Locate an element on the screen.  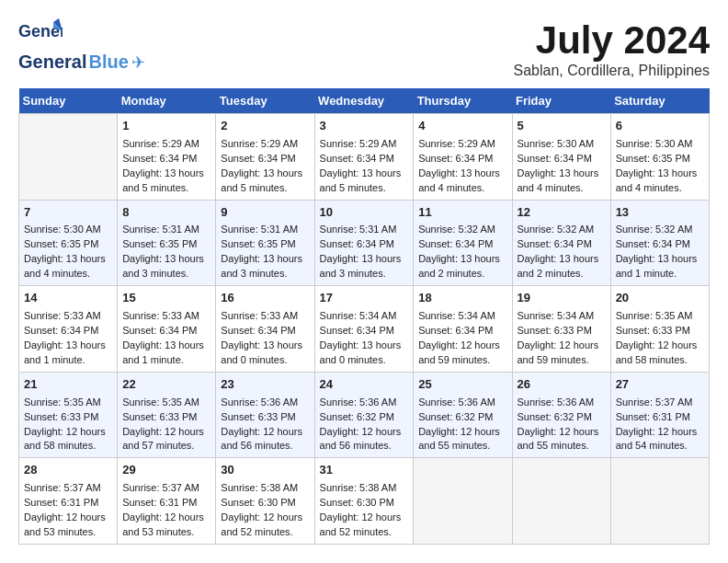
calendar-cell: 12Sunrise: 5:32 AMSunset: 6:34 PMDayligh… is located at coordinates (561, 243).